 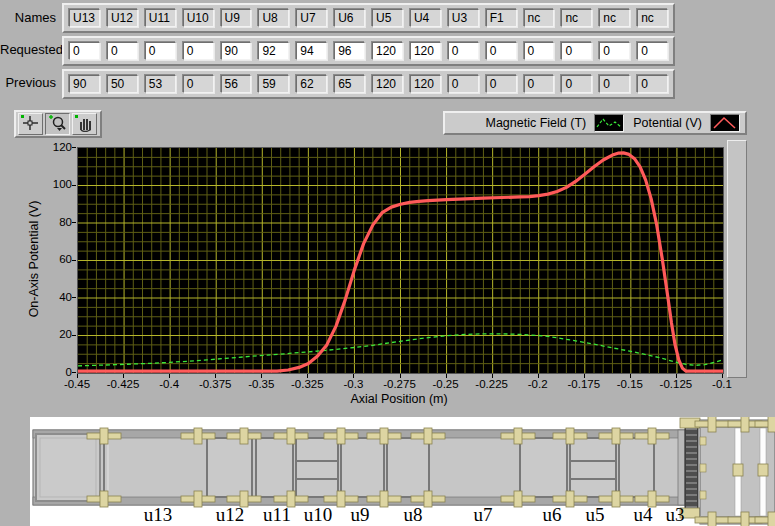 What do you see at coordinates (554, 123) in the screenshot?
I see `legend-entry-magnetic-field: Magnetic Field (T)` at bounding box center [554, 123].